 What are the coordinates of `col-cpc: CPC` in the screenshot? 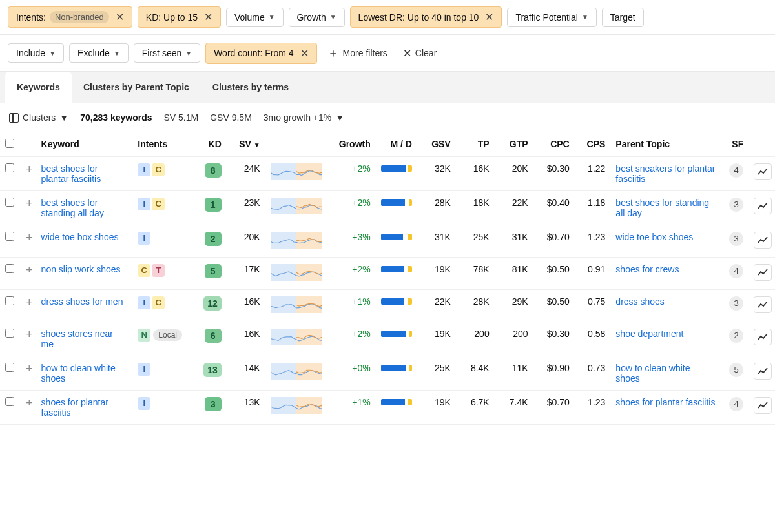 It's located at (554, 145).